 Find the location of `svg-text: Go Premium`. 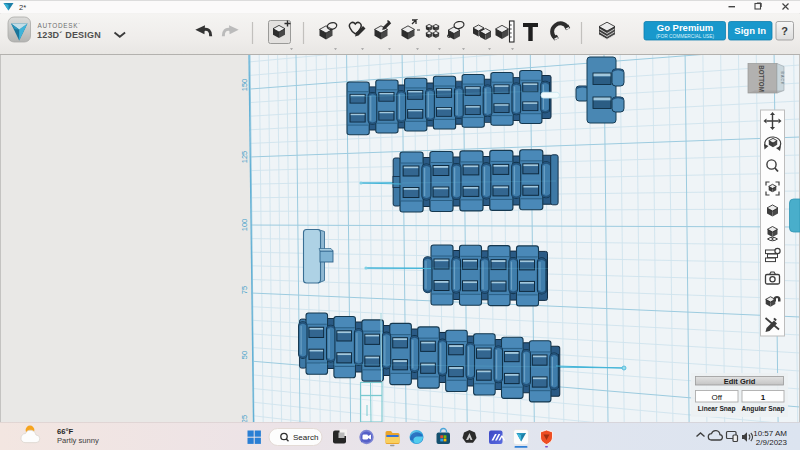

svg-text: Go Premium is located at coordinates (686, 28).